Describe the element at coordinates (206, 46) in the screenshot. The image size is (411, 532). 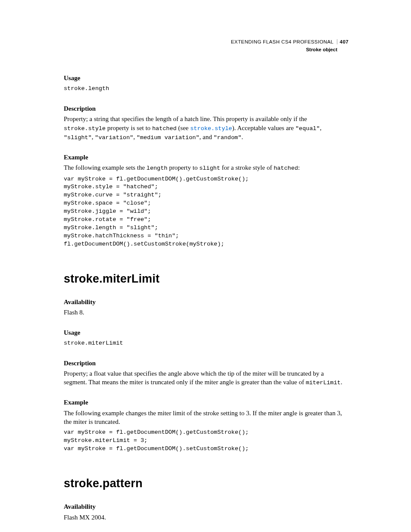
I see `page-header: EXTENDING FLASH CS4 PROFESSIONAL 407 Str…` at that location.